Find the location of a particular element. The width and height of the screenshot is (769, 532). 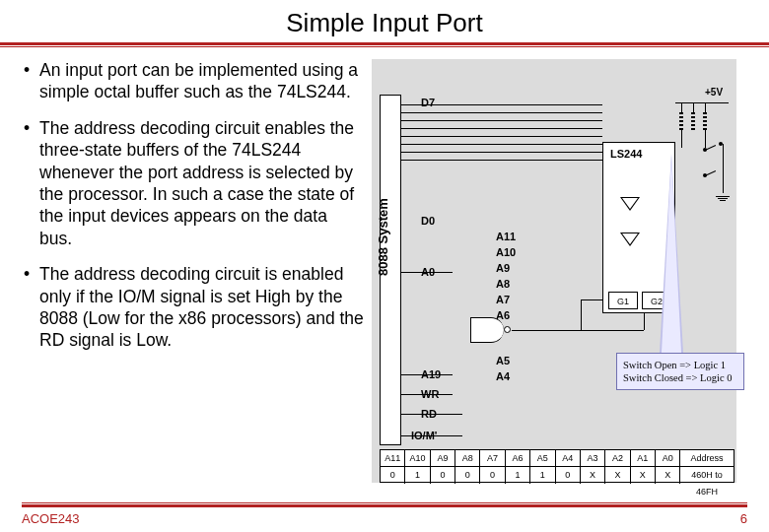

addr-val: 460H to 46FH is located at coordinates (707, 475).